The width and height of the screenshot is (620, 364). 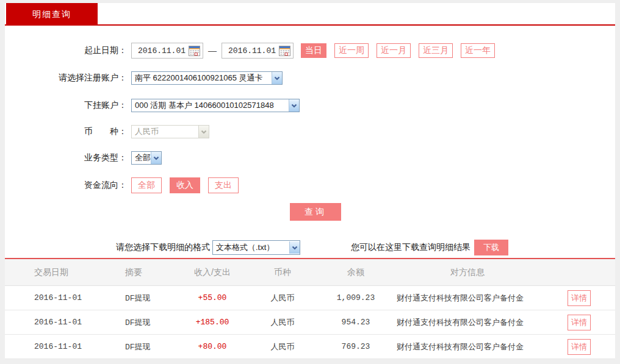 What do you see at coordinates (164, 51) in the screenshot?
I see `start-date-value: 2016.11.01` at bounding box center [164, 51].